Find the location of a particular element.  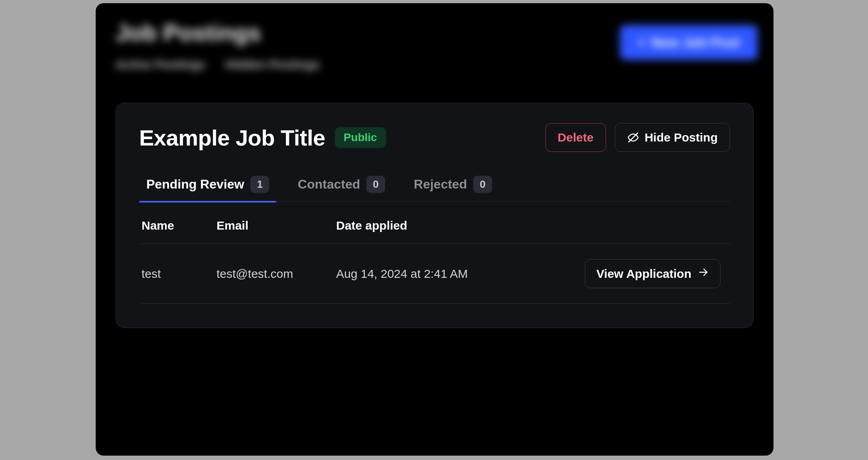

cell-name: test is located at coordinates (173, 274).